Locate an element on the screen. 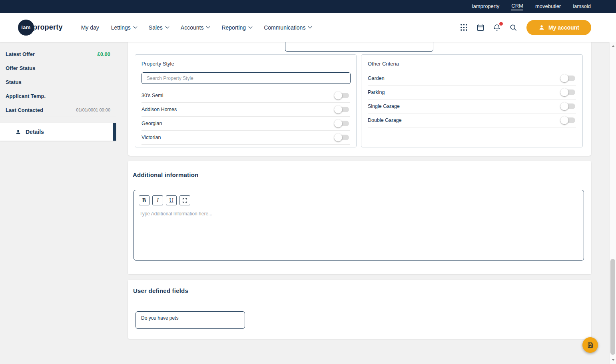  option-label: Garden is located at coordinates (376, 78).